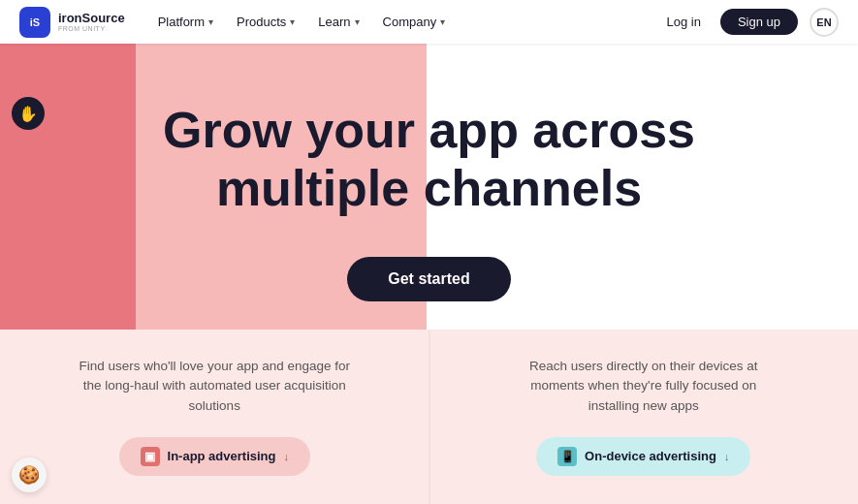  What do you see at coordinates (567, 457) in the screenshot?
I see `on-device-icon: 📱` at bounding box center [567, 457].